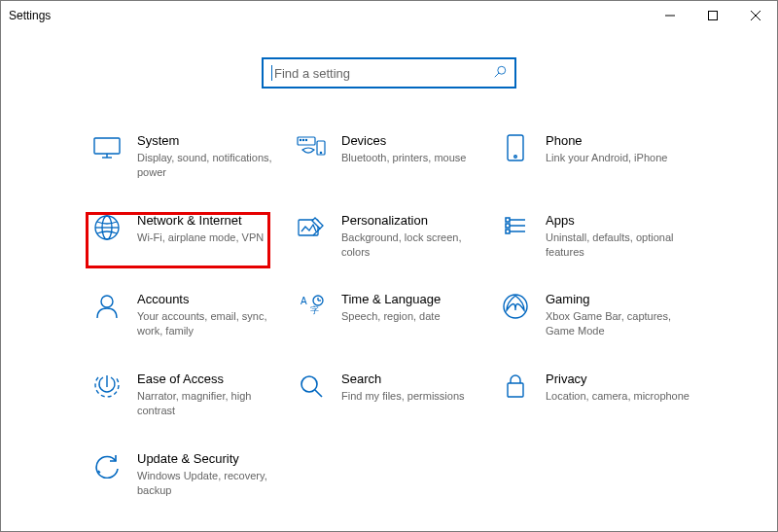 Image resolution: width=778 pixels, height=532 pixels. What do you see at coordinates (619, 220) in the screenshot?
I see `tile-title: Apps` at bounding box center [619, 220].